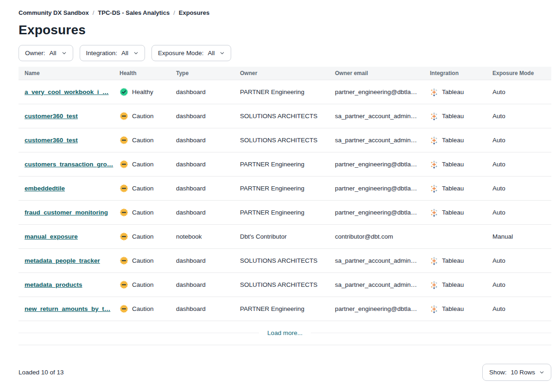  Describe the element at coordinates (517, 373) in the screenshot. I see `show-rows-dropdown: Show: 10 Rows` at that location.